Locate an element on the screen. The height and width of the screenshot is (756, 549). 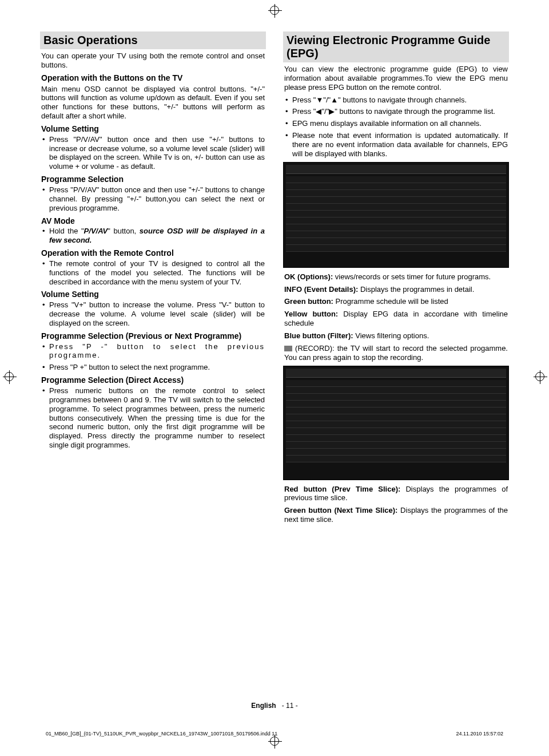
heading-direct-access: Programme Selection (Direct Access) is located at coordinates (153, 380).